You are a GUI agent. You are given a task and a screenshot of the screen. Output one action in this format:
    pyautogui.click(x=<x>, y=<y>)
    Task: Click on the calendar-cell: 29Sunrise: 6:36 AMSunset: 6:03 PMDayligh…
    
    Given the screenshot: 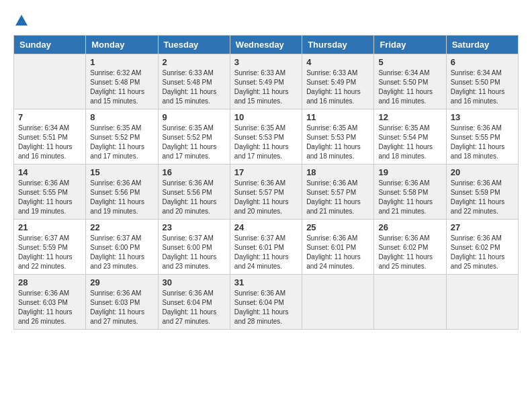 What is the action you would take?
    pyautogui.click(x=122, y=302)
    